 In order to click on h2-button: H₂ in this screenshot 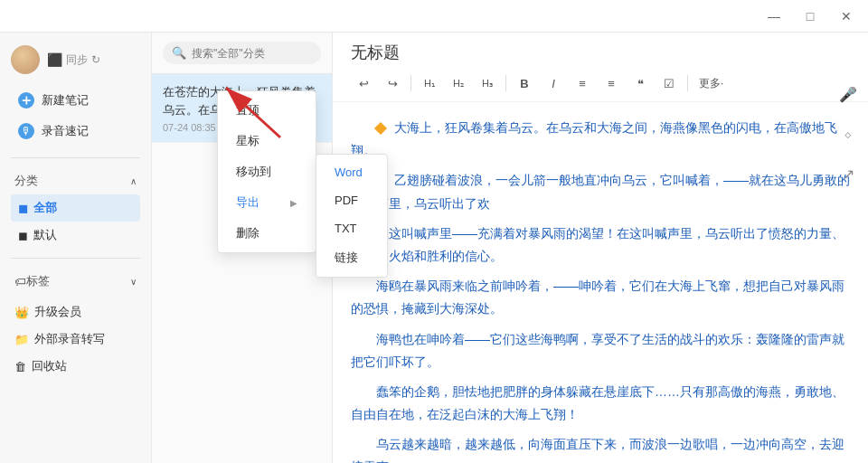, I will do `click(458, 83)`.